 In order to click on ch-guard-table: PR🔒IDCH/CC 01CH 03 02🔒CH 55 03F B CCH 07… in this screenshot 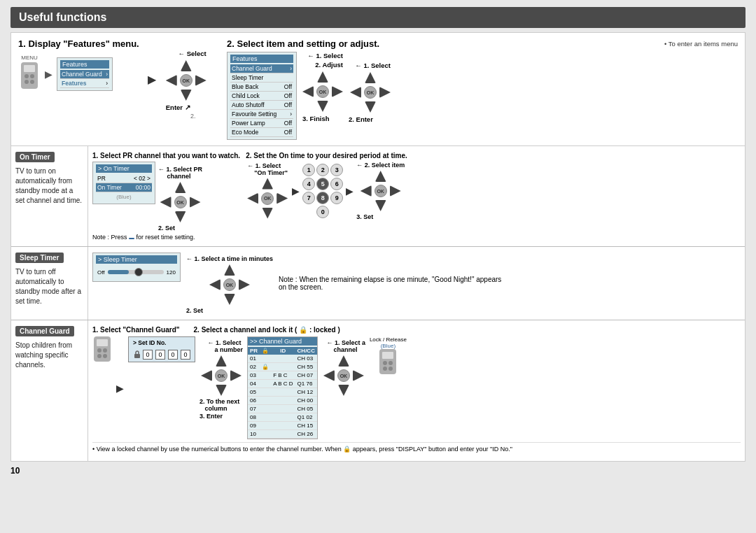, I will do `click(283, 393)`.